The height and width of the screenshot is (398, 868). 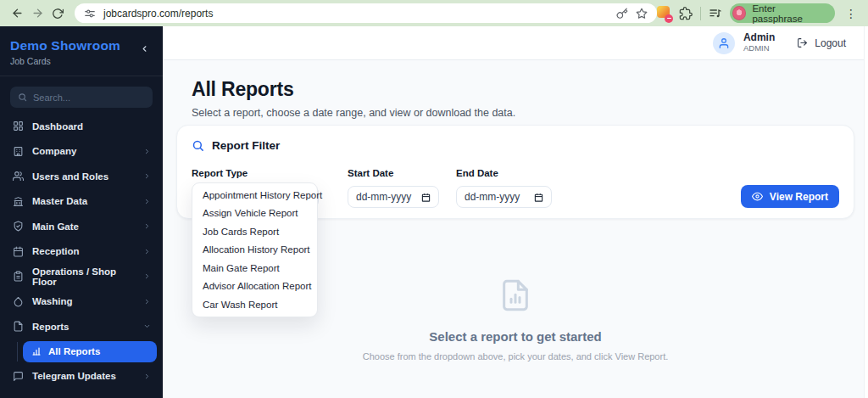 I want to click on dropdown-option: Advisor Allocation Report, so click(x=254, y=287).